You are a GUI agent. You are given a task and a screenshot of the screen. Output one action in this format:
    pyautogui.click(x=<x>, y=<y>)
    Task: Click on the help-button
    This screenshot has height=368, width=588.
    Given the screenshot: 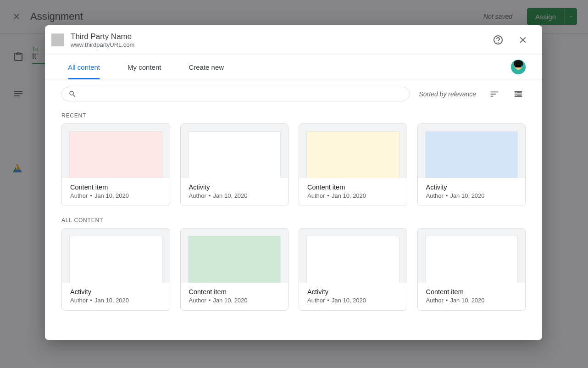 What is the action you would take?
    pyautogui.click(x=498, y=40)
    